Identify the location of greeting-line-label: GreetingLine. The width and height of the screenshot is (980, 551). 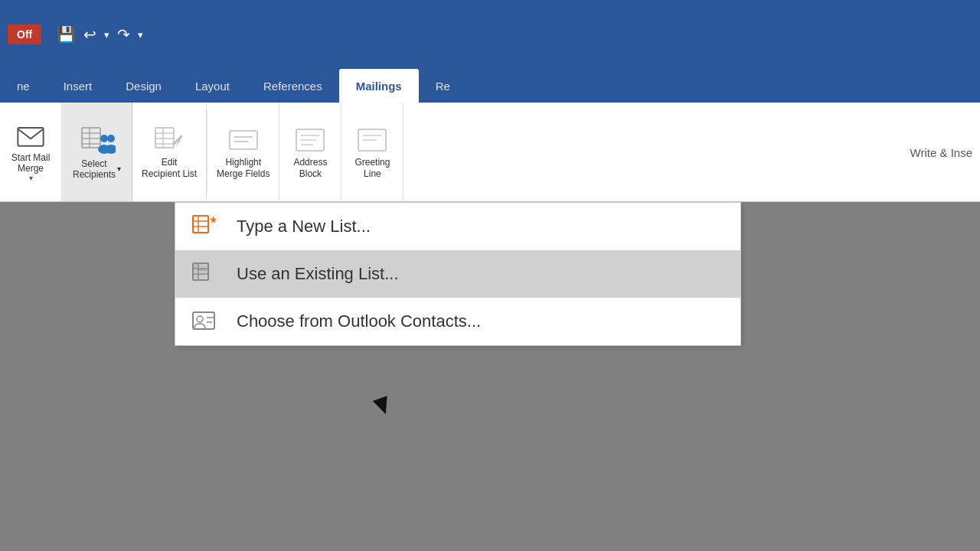
(372, 168).